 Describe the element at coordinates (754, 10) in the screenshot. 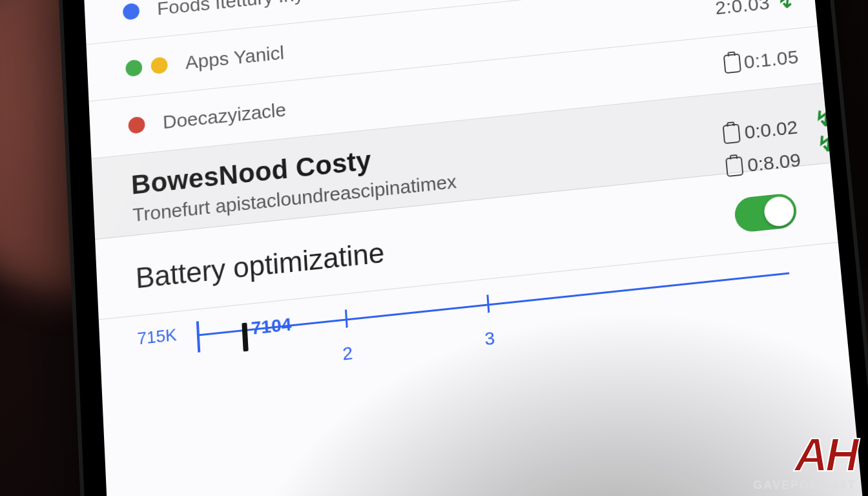

I see `list-item-value: 2:0.03↯` at that location.